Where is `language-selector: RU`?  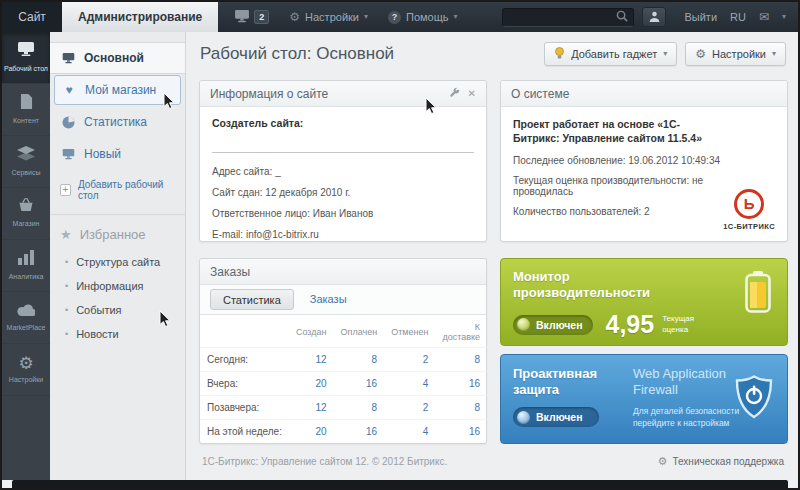 language-selector: RU is located at coordinates (738, 17).